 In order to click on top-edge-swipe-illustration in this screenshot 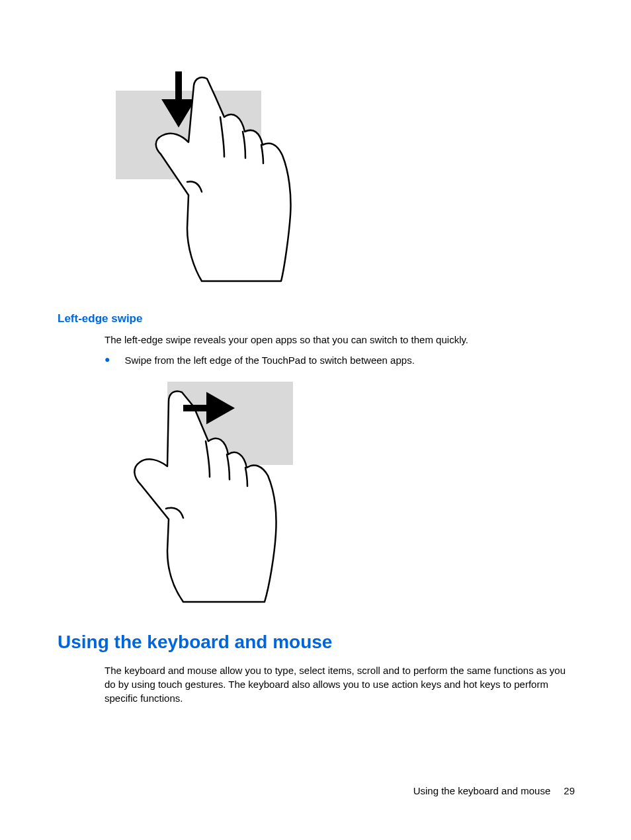, I will do `click(208, 179)`.